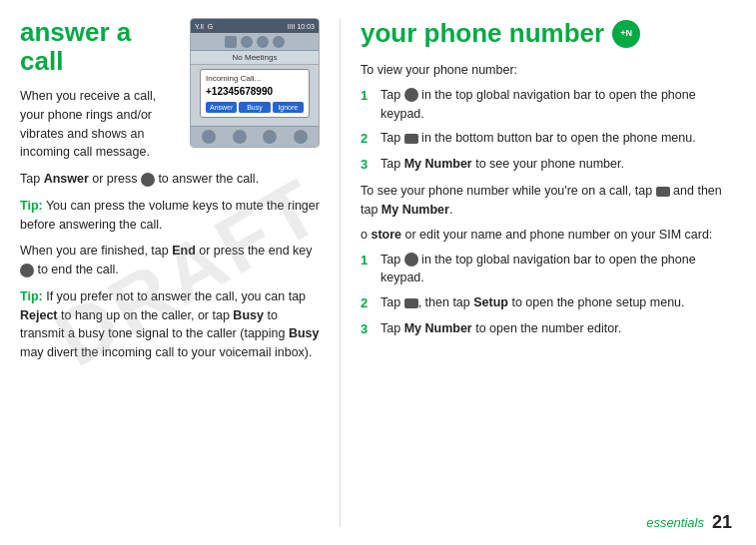 The height and width of the screenshot is (545, 756). What do you see at coordinates (148, 180) in the screenshot?
I see `button-icon` at bounding box center [148, 180].